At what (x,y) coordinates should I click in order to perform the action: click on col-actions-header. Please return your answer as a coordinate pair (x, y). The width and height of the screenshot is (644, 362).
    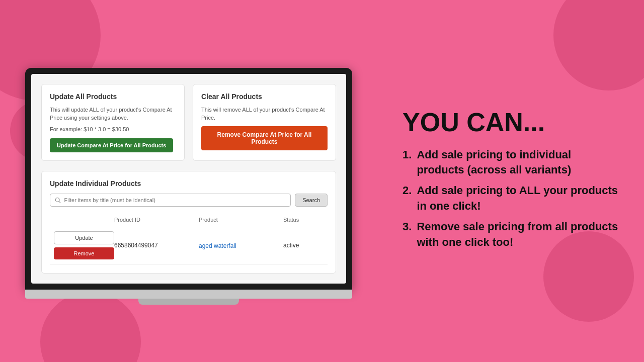
    Looking at the image, I should click on (84, 220).